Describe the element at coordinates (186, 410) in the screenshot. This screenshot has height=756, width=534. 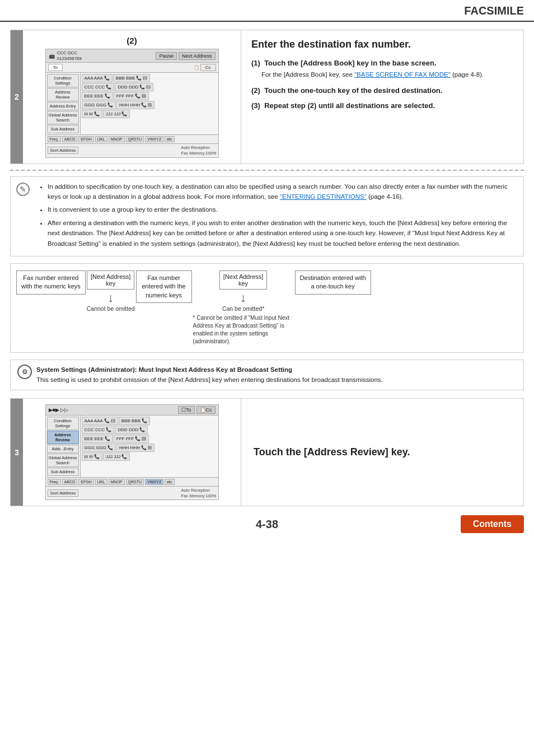
I see `tab-to-3: ☐To` at that location.